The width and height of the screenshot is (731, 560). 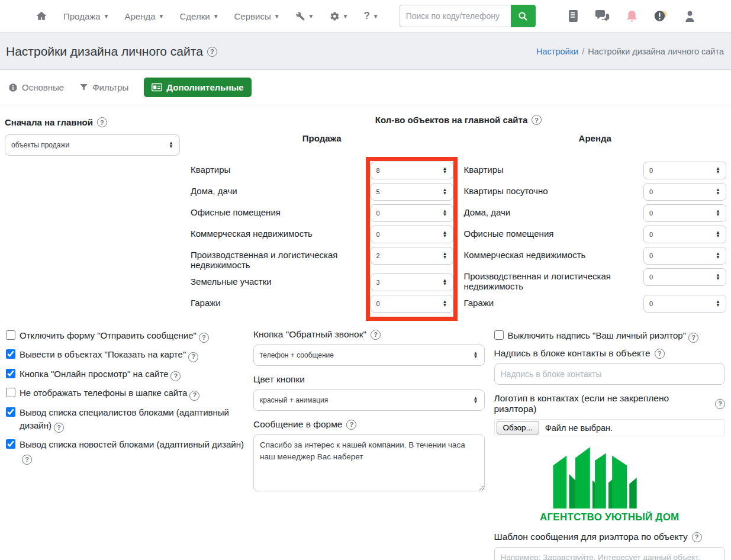 I want to click on navbar-right-icons, so click(x=645, y=17).